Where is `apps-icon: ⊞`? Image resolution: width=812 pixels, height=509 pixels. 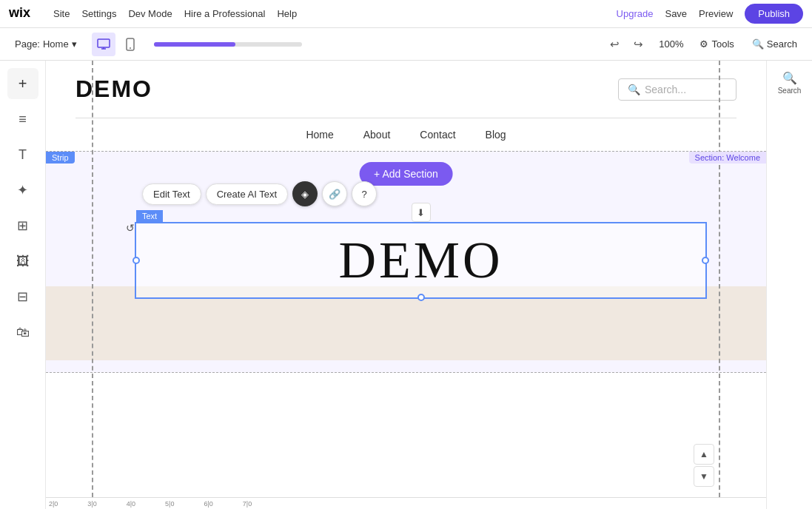 apps-icon: ⊞ is located at coordinates (22, 226).